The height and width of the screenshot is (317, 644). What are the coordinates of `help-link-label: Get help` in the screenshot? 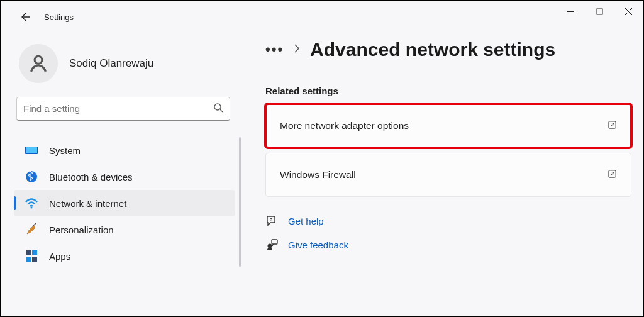 It's located at (306, 221).